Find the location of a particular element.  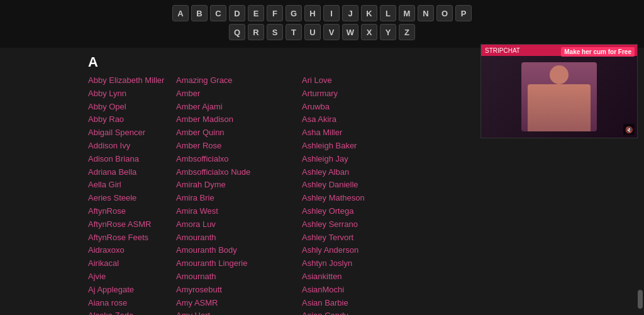

name-link: Alaska Zade is located at coordinates (132, 312).